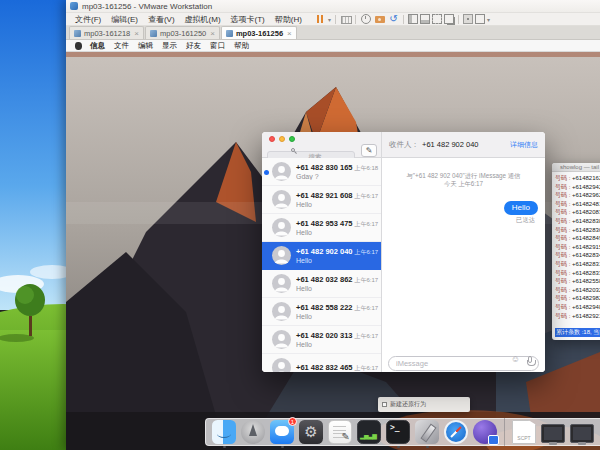  Describe the element at coordinates (582, 432) in the screenshot. I see `dock-icon-window2` at that location.